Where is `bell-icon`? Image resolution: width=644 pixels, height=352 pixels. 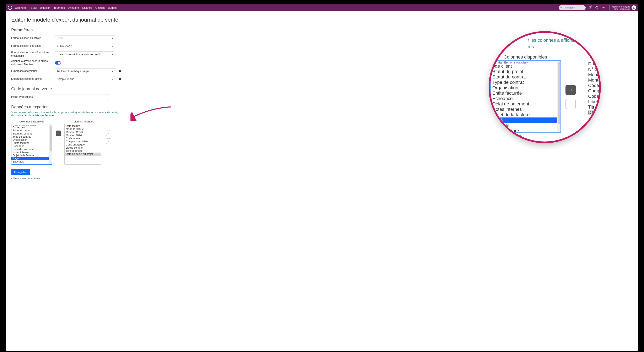
bell-icon is located at coordinates (590, 7).